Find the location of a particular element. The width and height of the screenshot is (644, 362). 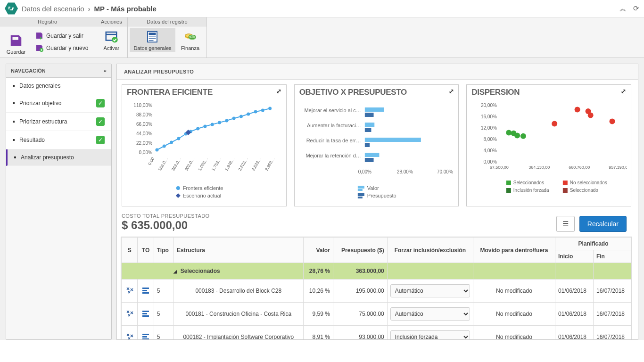

form-icon is located at coordinates (152, 37).